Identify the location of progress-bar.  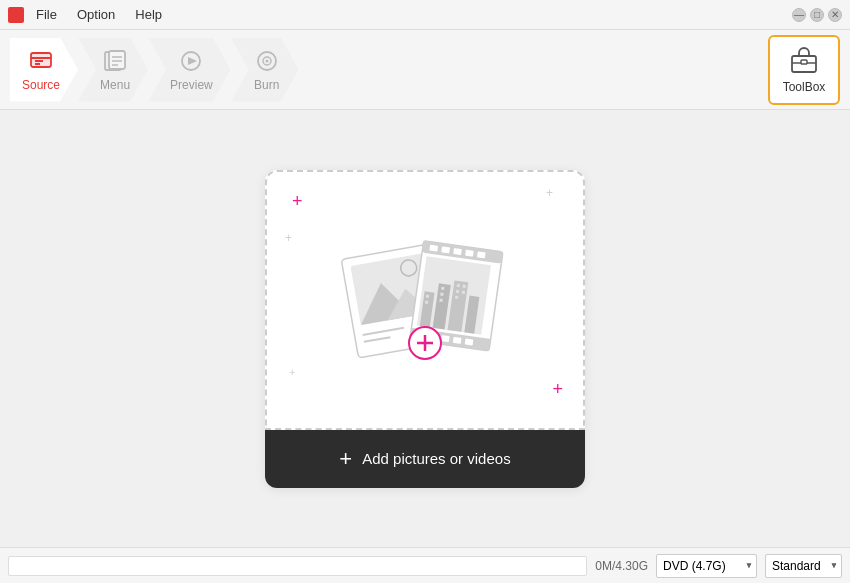
(298, 566).